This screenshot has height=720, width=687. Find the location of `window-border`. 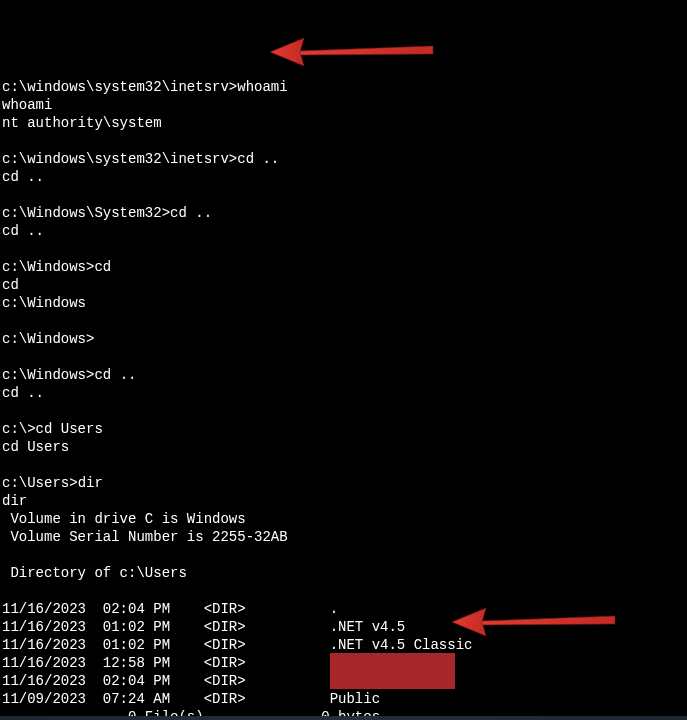

window-border is located at coordinates (344, 718).